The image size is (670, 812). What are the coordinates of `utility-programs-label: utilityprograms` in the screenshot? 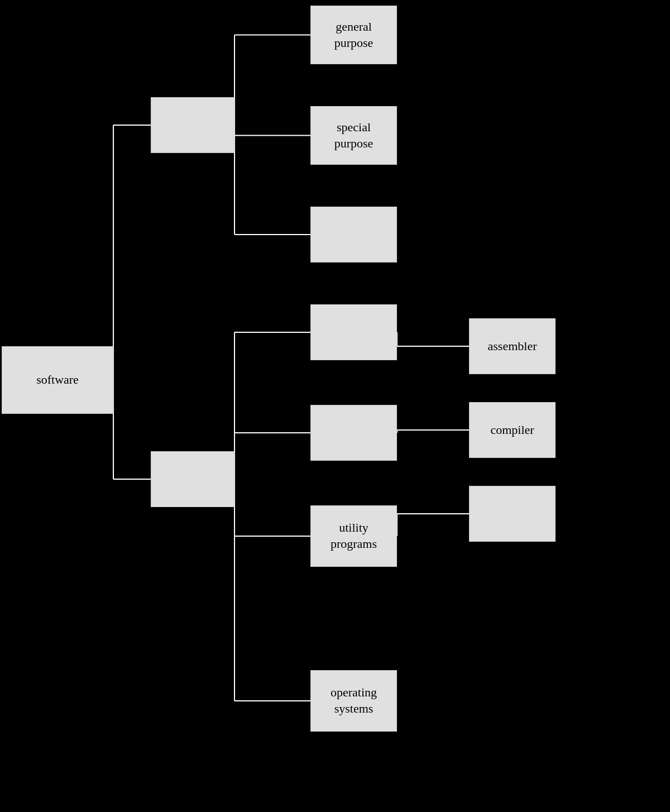 It's located at (354, 536).